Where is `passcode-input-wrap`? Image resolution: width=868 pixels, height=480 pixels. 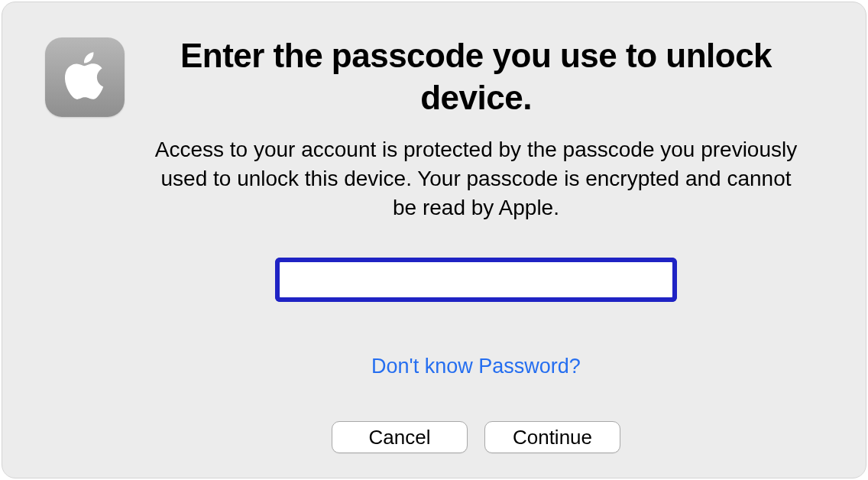 passcode-input-wrap is located at coordinates (476, 280).